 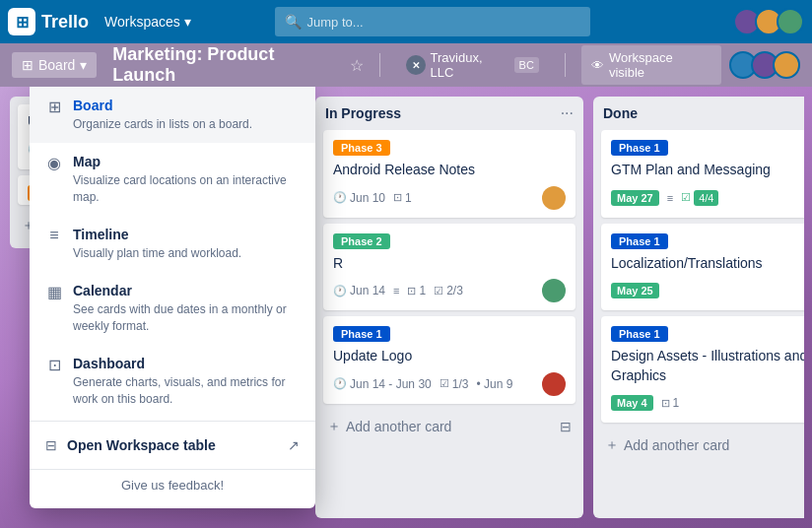 I want to click on top-nav: ⊞ Trello Workspaces ▾ 🔍 Jump to..., so click(x=406, y=22).